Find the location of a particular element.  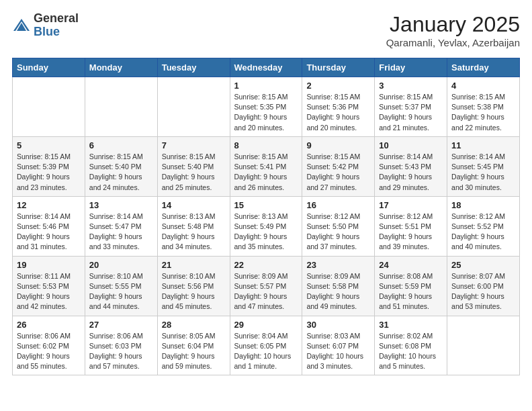

day-info: Sunrise: 8:14 AM Sunset: 5:46 PM Dayligh… is located at coordinates (48, 232).